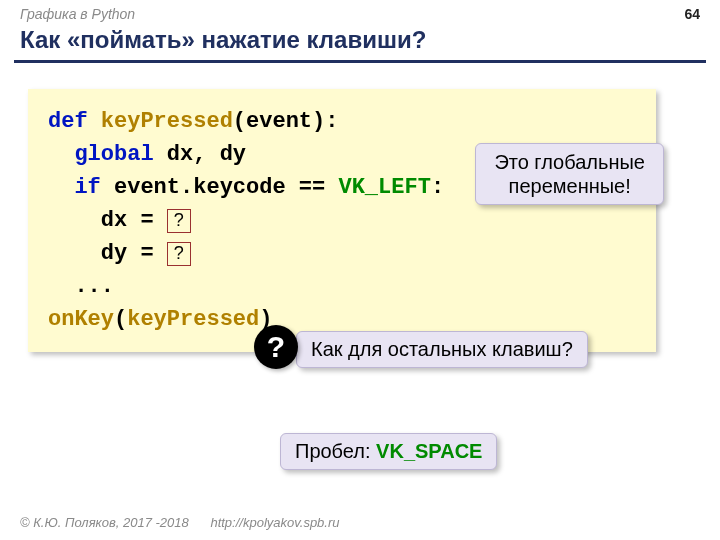  I want to click on footer-url: http://kpolyakov.spb.ru, so click(274, 522).